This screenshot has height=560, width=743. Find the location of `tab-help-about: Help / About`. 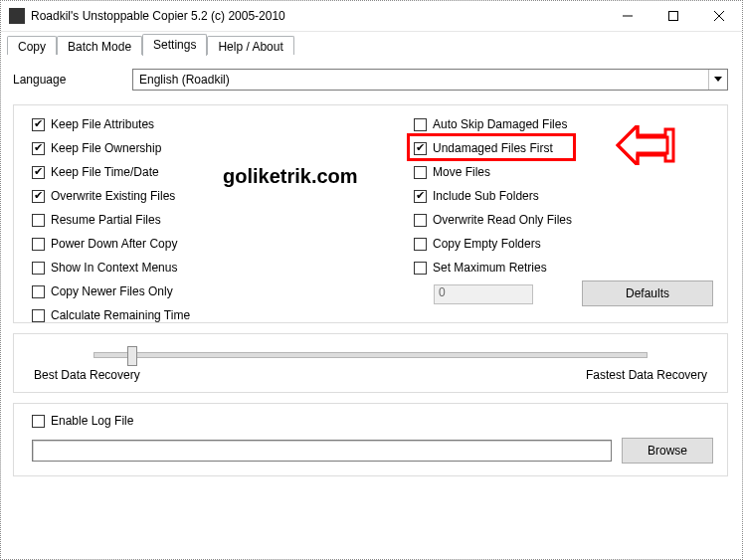

tab-help-about: Help / About is located at coordinates (251, 46).